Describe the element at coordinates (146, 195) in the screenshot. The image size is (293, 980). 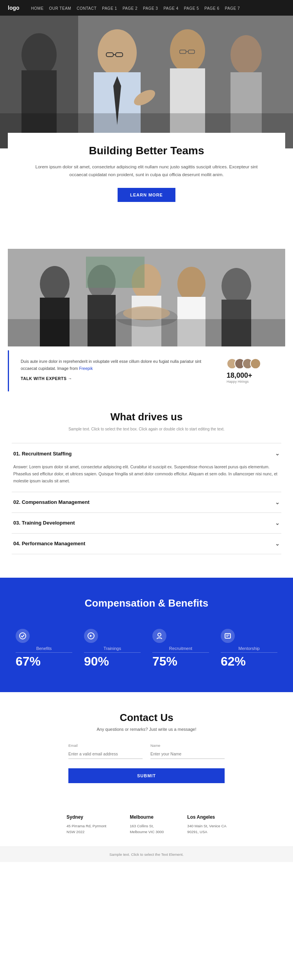
I see `learn-more-button: LEARN MORE` at that location.